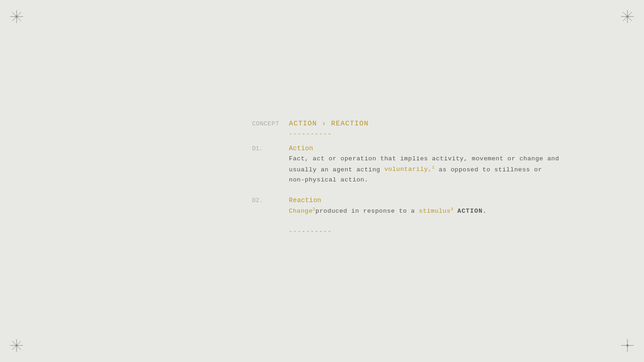  Describe the element at coordinates (305, 200) in the screenshot. I see `def-2-title: Reaction` at that location.